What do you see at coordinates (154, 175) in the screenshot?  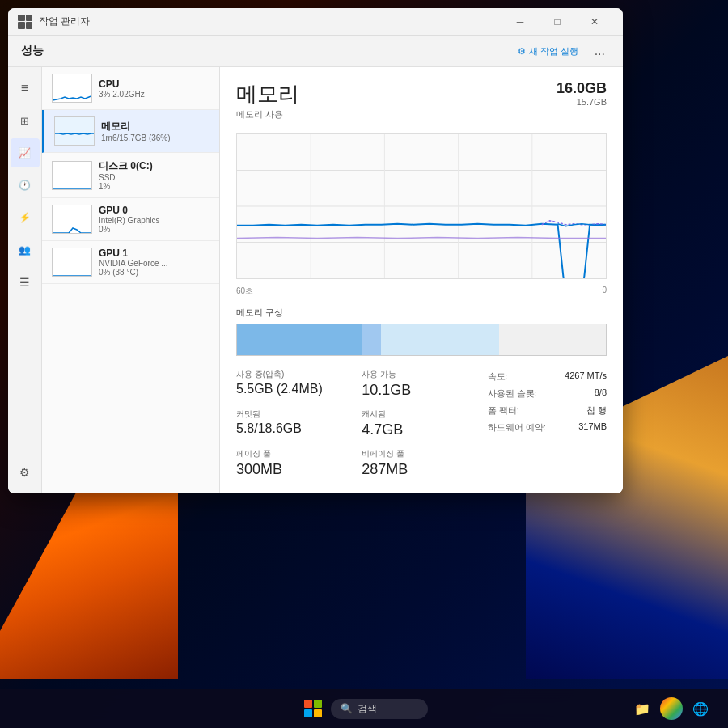 I see `disk-info: 디스크 0(C:) SSD 1%` at bounding box center [154, 175].